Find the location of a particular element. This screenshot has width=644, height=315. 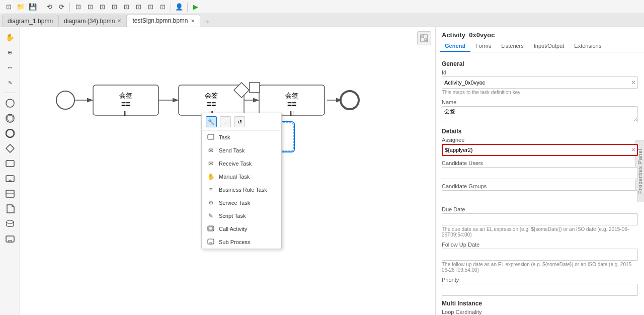

tool-data-object is located at coordinates (10, 209).